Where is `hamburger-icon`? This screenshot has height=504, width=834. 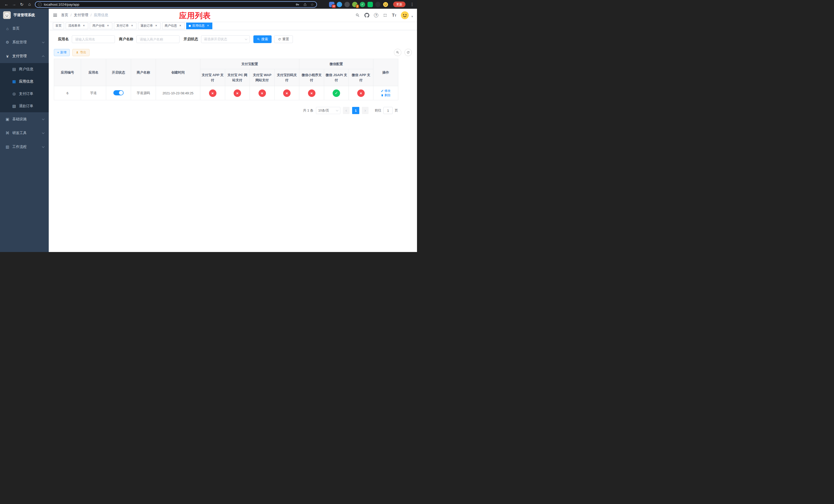
hamburger-icon is located at coordinates (55, 15).